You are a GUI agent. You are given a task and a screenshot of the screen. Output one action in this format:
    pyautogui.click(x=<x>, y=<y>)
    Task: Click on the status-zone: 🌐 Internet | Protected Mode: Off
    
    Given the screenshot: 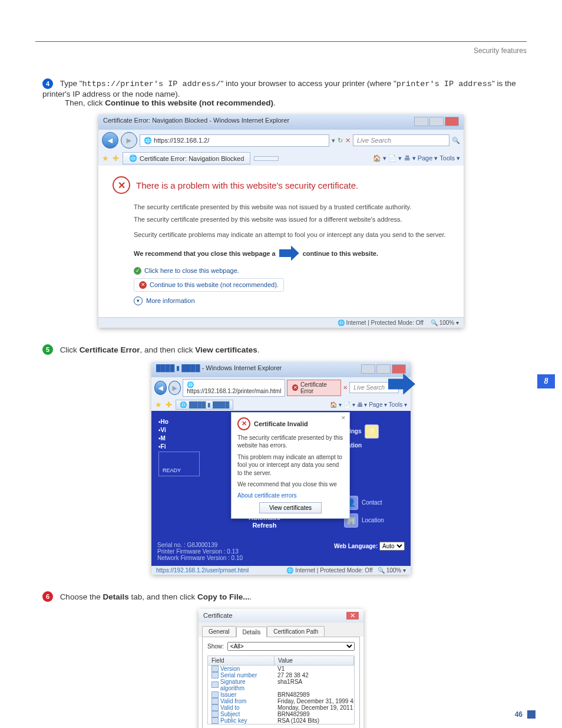 What is the action you would take?
    pyautogui.click(x=381, y=323)
    